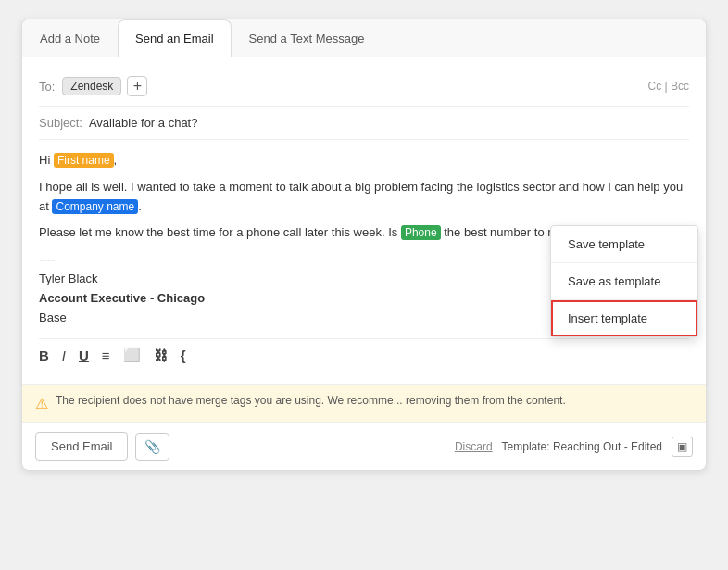 This screenshot has width=728, height=570. What do you see at coordinates (83, 160) in the screenshot?
I see `firstname-tag: First name` at bounding box center [83, 160].